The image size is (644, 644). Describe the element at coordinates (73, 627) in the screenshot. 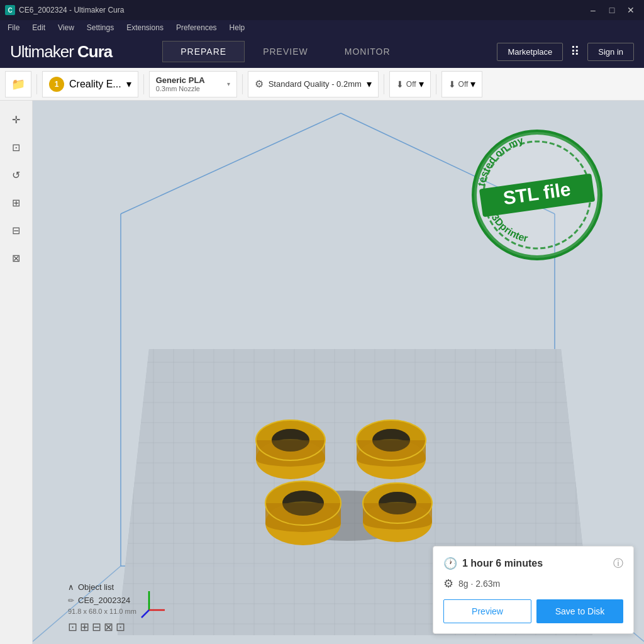

I see `tool-icon-1: ⊡` at that location.